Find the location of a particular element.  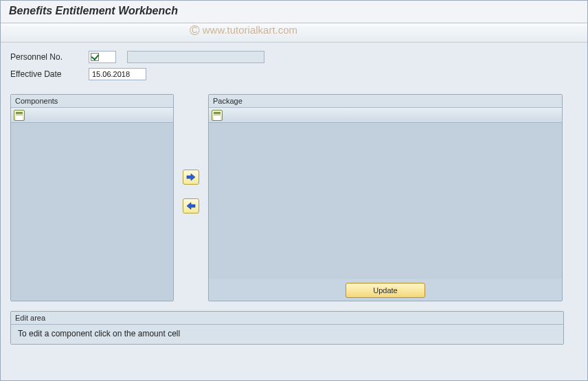

arrow-right-icon is located at coordinates (191, 177).